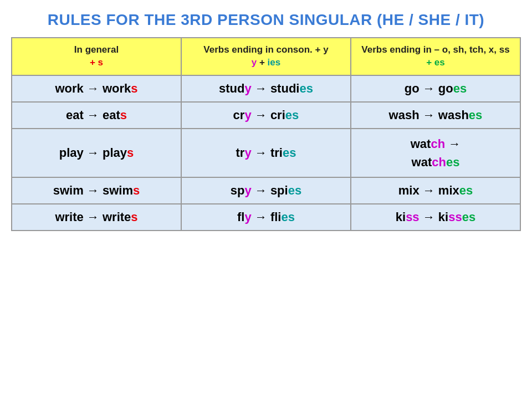 The height and width of the screenshot is (399, 532). What do you see at coordinates (276, 89) in the screenshot?
I see `cell-base: → studi` at bounding box center [276, 89].